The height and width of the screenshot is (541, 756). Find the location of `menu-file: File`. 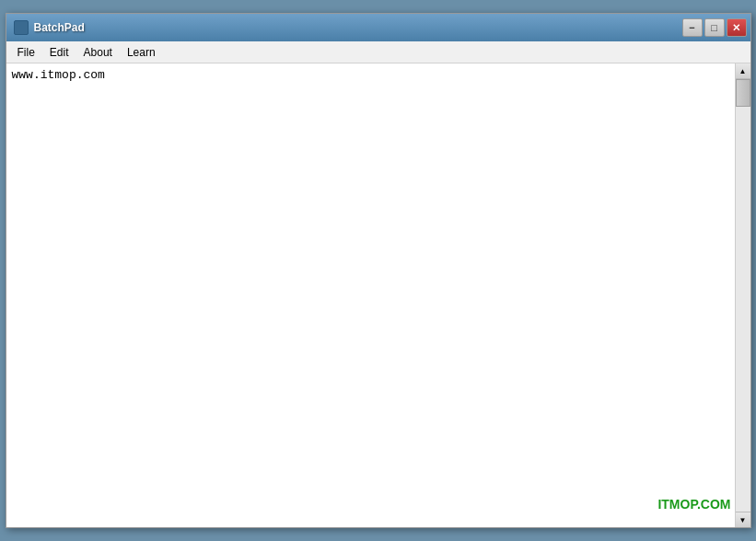

menu-file: File is located at coordinates (26, 52).